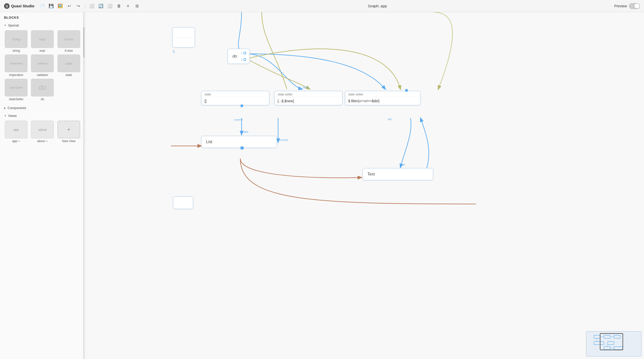 This screenshot has width=644, height=359. I want to click on block-ifelse-tile: if-else, so click(69, 39).